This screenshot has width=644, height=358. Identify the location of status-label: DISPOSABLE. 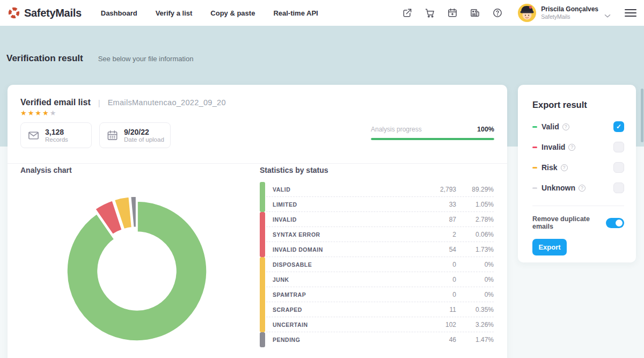
(292, 265).